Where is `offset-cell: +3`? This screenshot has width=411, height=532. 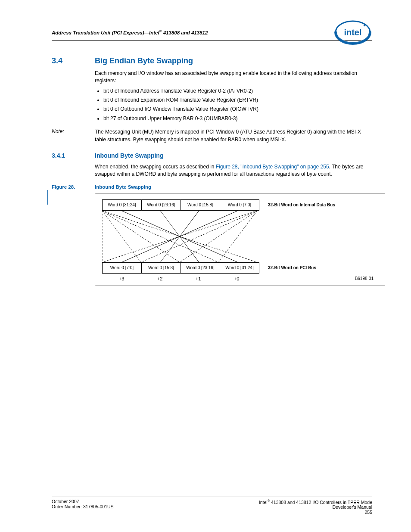 offset-cell: +3 is located at coordinates (121, 279).